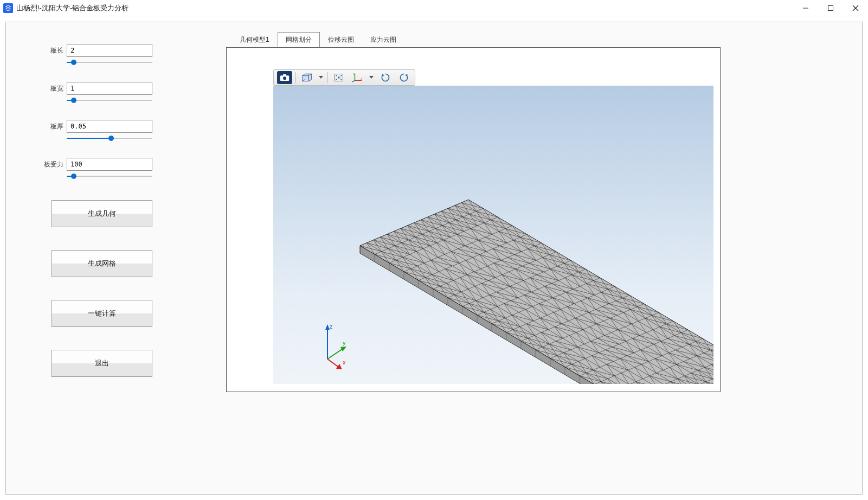  I want to click on param-length-input, so click(110, 50).